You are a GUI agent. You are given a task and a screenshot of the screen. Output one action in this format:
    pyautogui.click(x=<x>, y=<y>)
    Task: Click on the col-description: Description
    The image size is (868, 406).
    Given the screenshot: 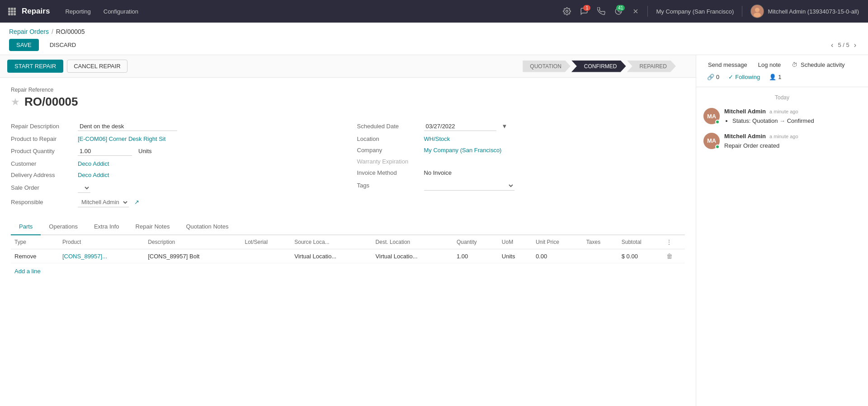 What is the action you would take?
    pyautogui.click(x=193, y=242)
    